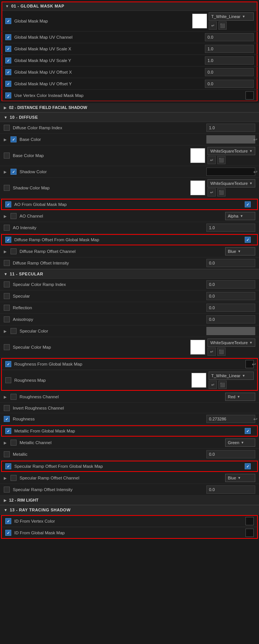  Describe the element at coordinates (8, 533) in the screenshot. I see `id-global-mask-checkbox` at that location.